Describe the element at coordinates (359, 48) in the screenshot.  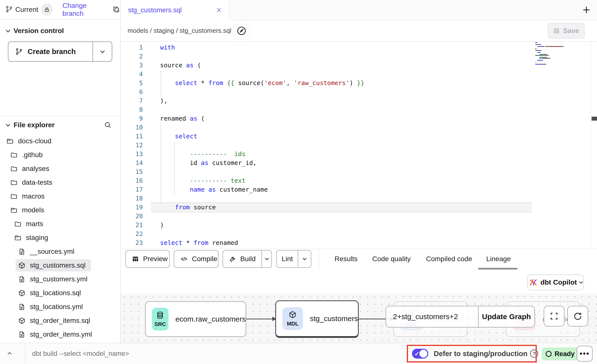
I see `code-line: 1with` at that location.